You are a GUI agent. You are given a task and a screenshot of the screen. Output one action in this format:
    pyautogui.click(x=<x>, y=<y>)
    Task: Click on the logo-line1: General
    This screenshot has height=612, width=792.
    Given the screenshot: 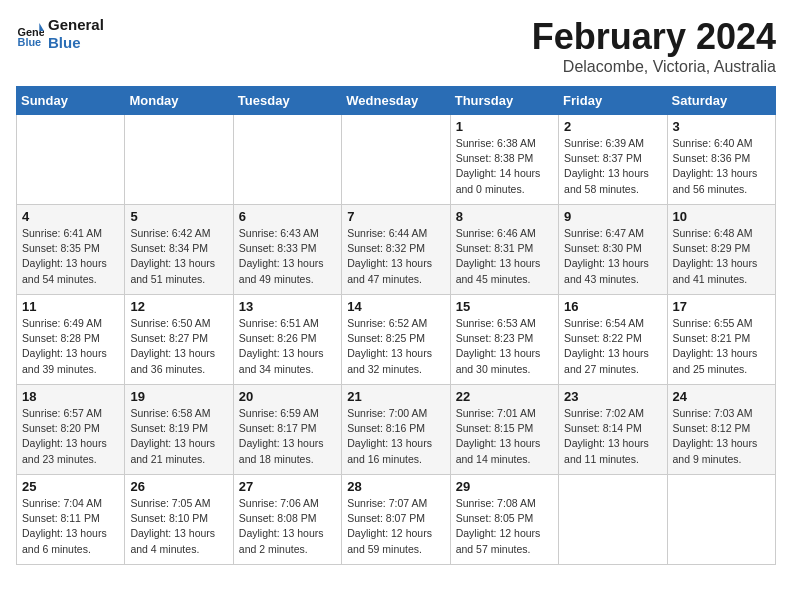 What is the action you would take?
    pyautogui.click(x=76, y=25)
    